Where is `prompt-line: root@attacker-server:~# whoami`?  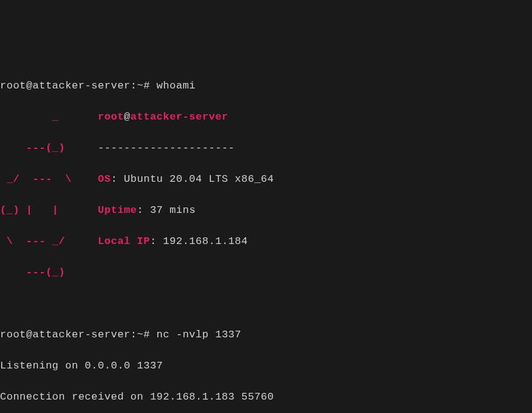
prompt-line: root@attacker-server:~# whoami is located at coordinates (266, 86).